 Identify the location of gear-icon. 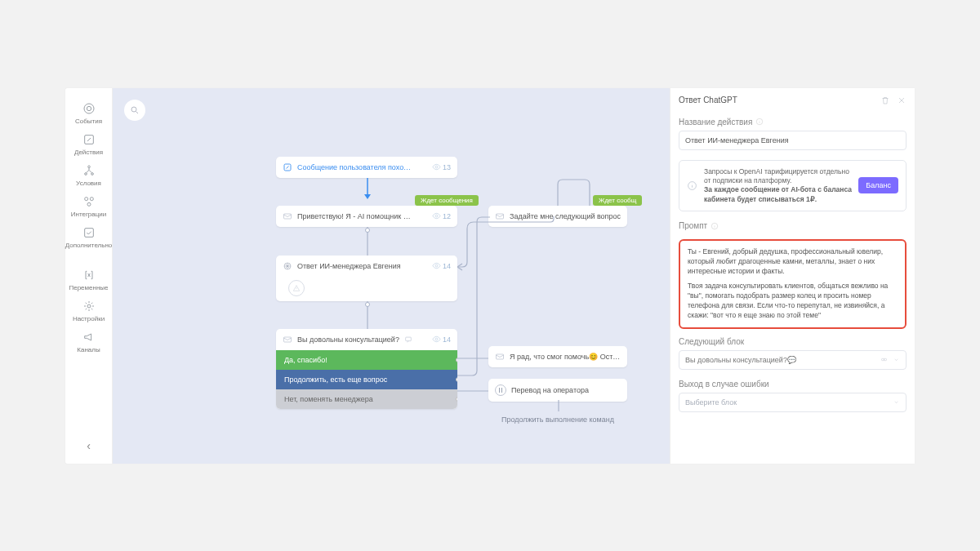
(89, 306).